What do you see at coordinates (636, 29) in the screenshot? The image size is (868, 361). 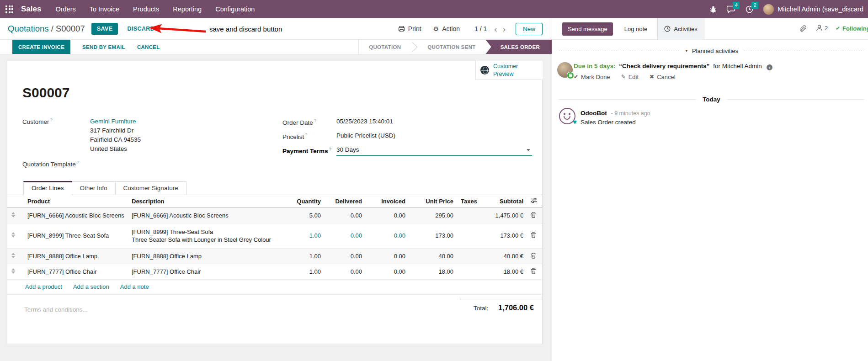 I see `log-note-button: Log note` at bounding box center [636, 29].